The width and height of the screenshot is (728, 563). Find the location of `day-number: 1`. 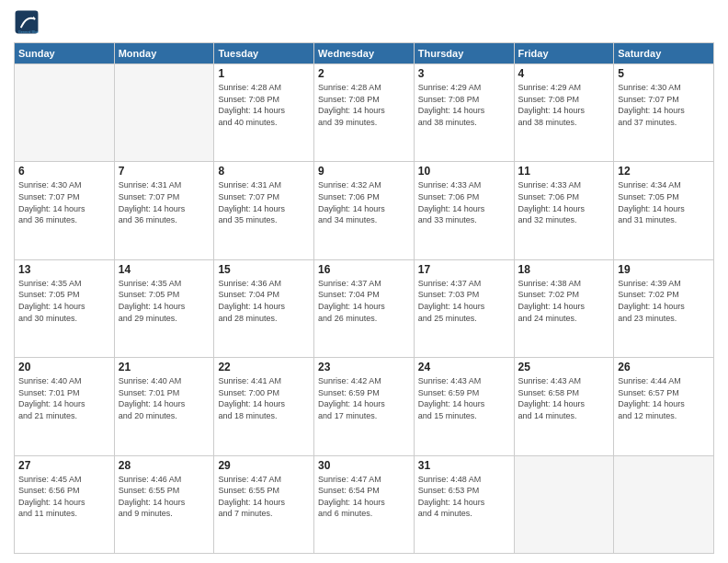

day-number: 1 is located at coordinates (264, 74).